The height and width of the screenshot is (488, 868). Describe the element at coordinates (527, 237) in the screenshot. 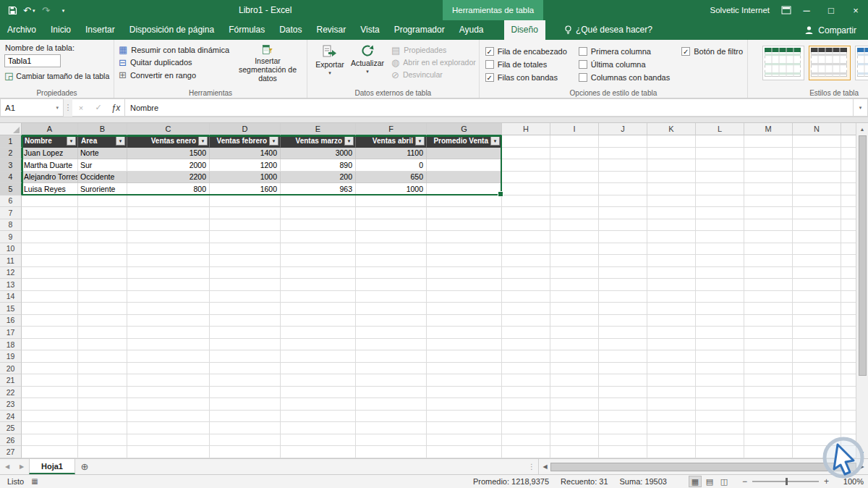

I see `cell-H9` at that location.